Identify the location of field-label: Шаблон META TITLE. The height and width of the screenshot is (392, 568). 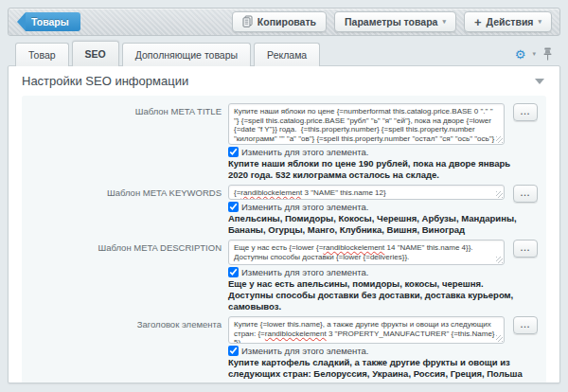
(125, 142).